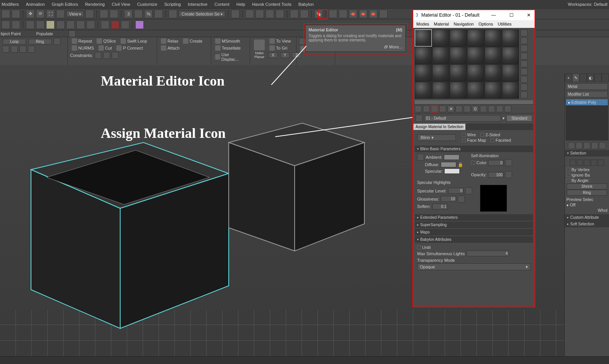 Image resolution: width=609 pixels, height=364 pixels. I want to click on blinn-basic-rollout: Blinn Basic Parameters, so click(474, 149).